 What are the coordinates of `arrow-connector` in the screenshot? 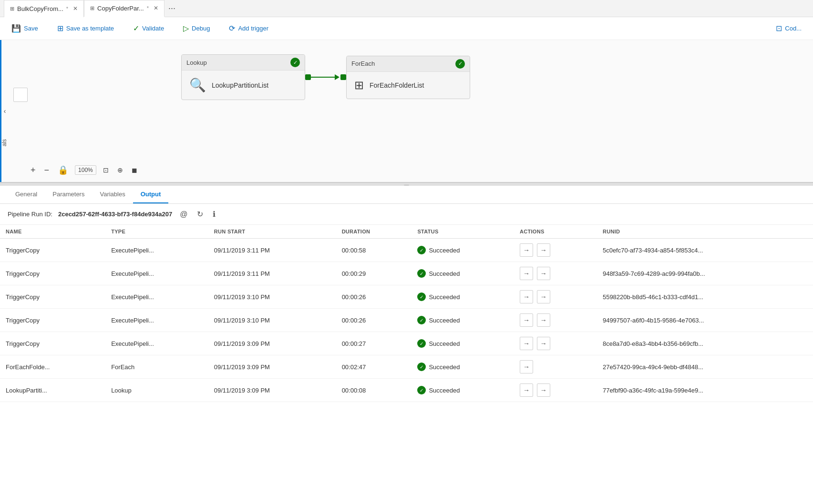 It's located at (326, 77).